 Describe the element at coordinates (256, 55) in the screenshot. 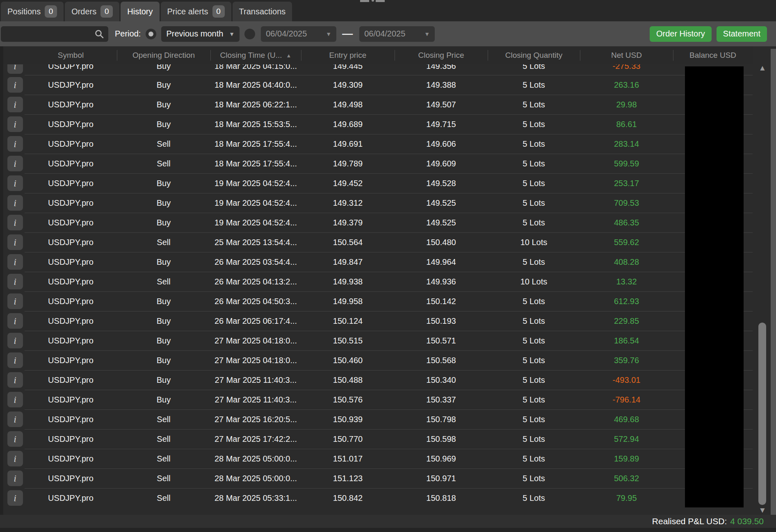

I see `header-cell-closing-time: Closing Time (U...▲` at that location.